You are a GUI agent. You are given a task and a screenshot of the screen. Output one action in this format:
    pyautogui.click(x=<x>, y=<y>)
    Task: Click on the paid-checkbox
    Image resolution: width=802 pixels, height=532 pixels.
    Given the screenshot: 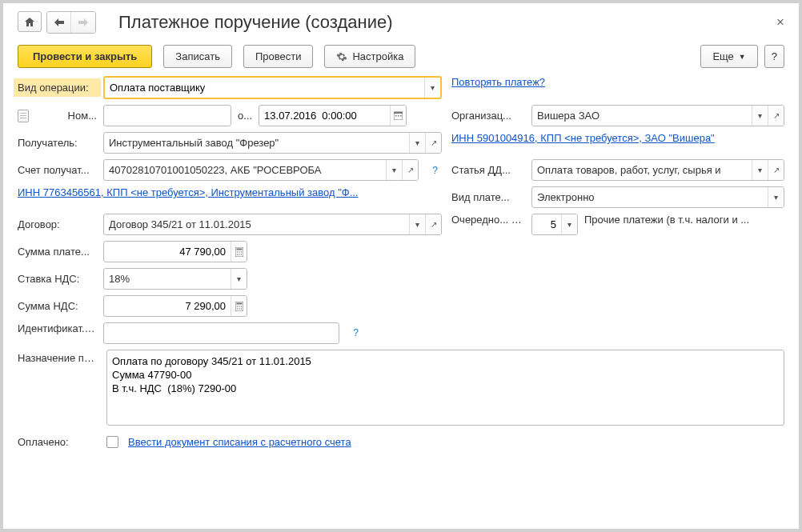 What is the action you would take?
    pyautogui.click(x=112, y=442)
    